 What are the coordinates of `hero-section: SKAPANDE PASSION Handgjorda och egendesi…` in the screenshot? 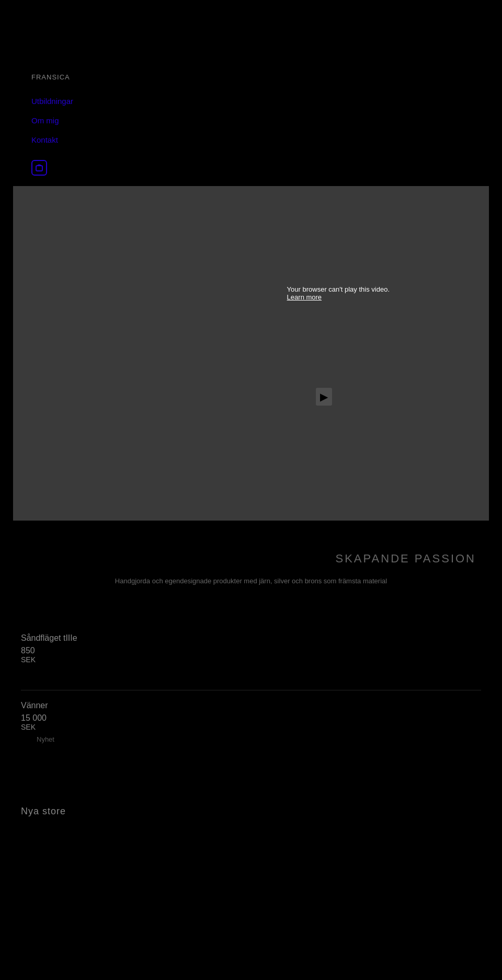 It's located at (251, 564).